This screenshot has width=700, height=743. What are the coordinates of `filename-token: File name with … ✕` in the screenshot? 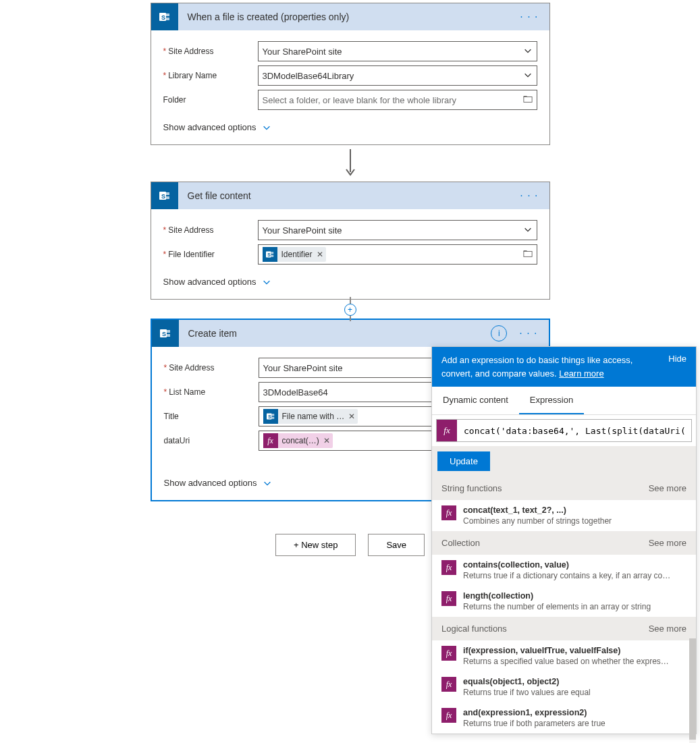 It's located at (311, 416).